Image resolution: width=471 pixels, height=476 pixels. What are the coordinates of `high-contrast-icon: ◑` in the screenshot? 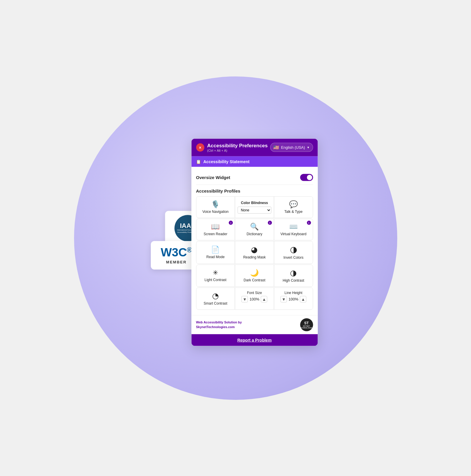 It's located at (293, 273).